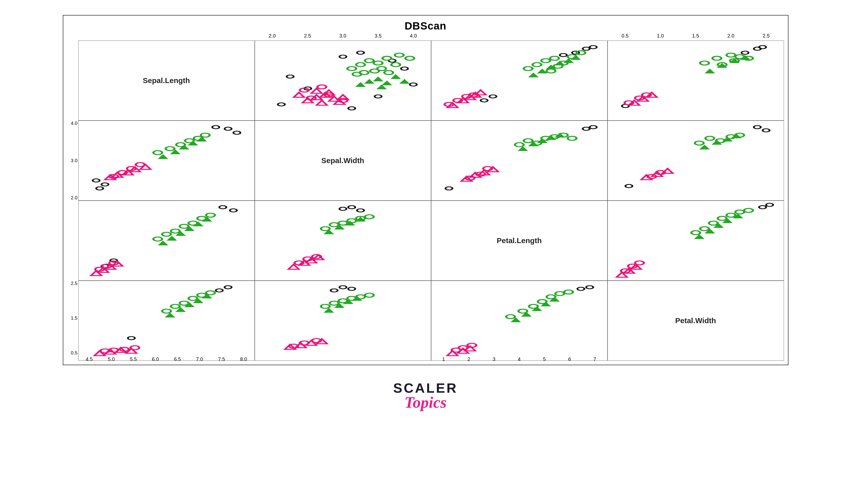  I want to click on petal-length-label: Petal.Length, so click(519, 240).